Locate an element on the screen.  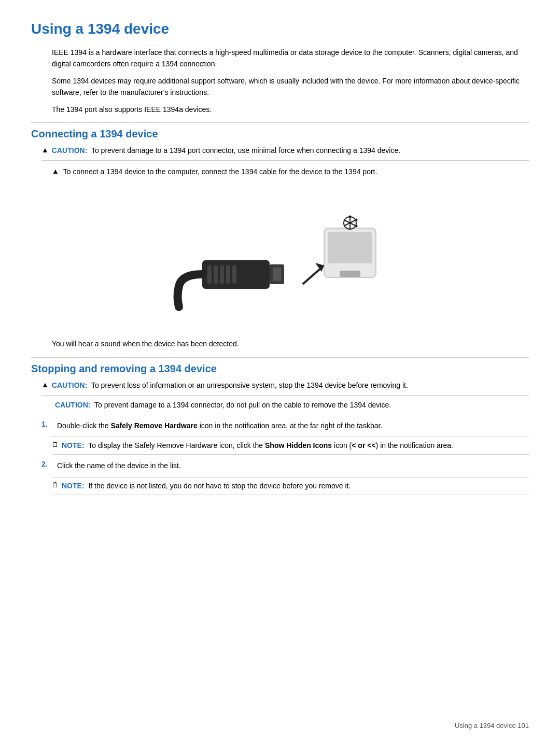
caution-text-stopping2: CAUTION: To prevent damage to a 1394 con… is located at coordinates (223, 405).